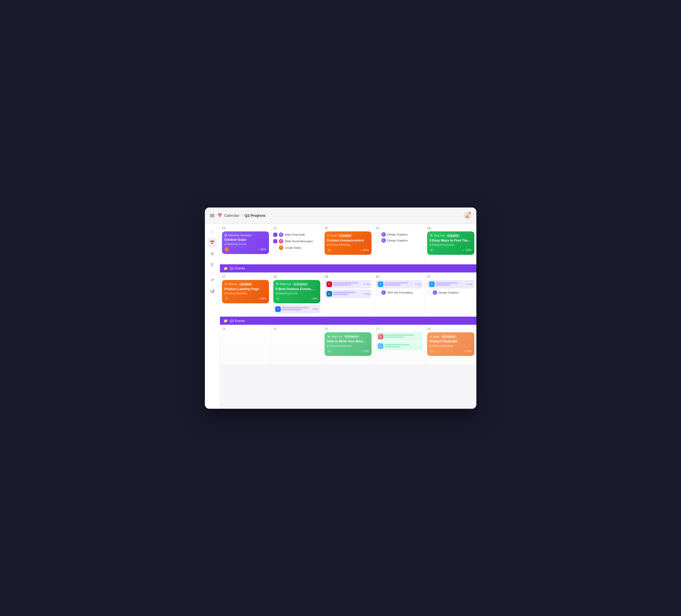 The width and height of the screenshot is (681, 616). What do you see at coordinates (242, 216) in the screenshot?
I see `breadcrumb: 📅 Calendar / Q2 Projects` at bounding box center [242, 216].